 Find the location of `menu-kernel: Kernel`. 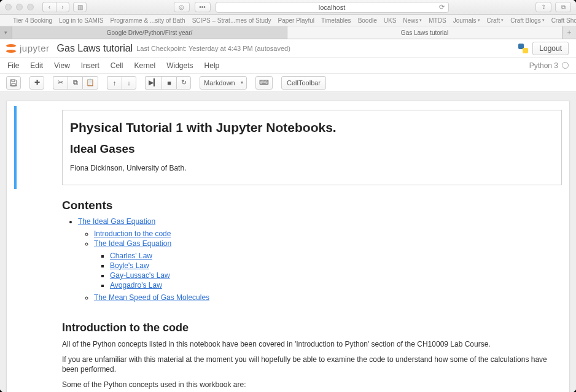

menu-kernel: Kernel is located at coordinates (145, 66).